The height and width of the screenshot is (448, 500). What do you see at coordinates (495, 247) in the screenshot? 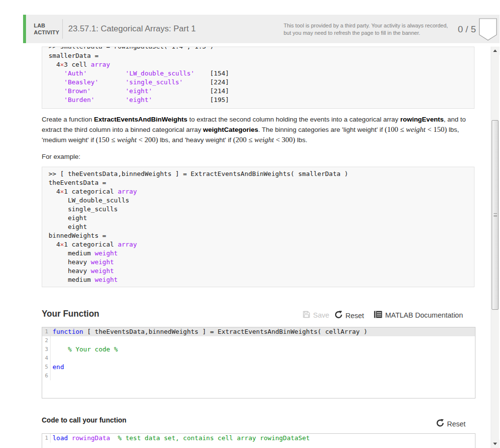
I see `vertical-scrollbar` at bounding box center [495, 247].